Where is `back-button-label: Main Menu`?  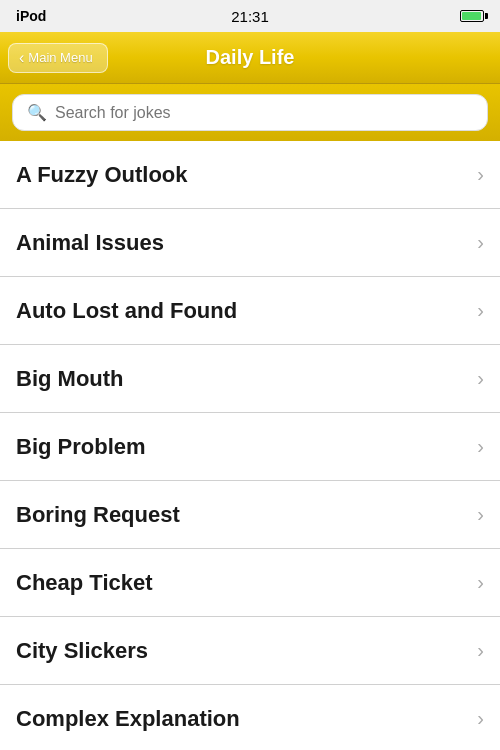 back-button-label: Main Menu is located at coordinates (60, 58).